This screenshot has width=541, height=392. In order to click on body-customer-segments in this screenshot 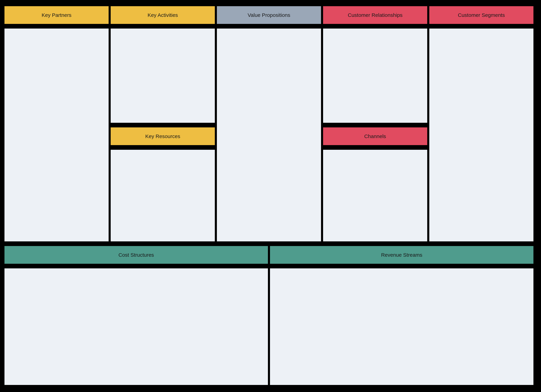, I will do `click(481, 135)`.